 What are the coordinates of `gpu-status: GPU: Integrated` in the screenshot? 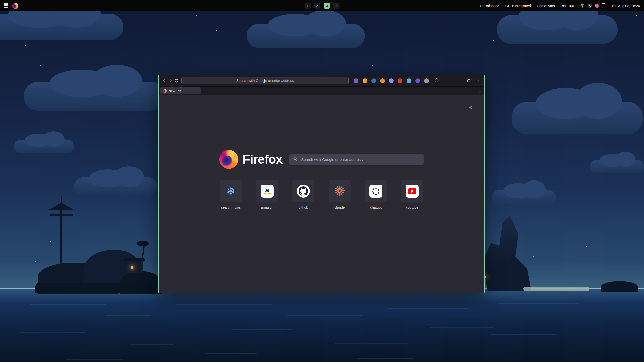 It's located at (518, 6).